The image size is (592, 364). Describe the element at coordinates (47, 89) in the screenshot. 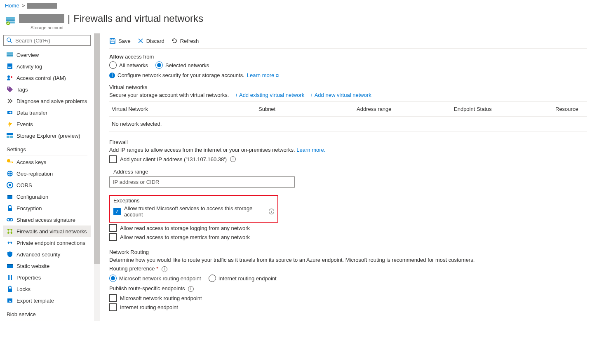

I see `nav-tags: Tags` at that location.